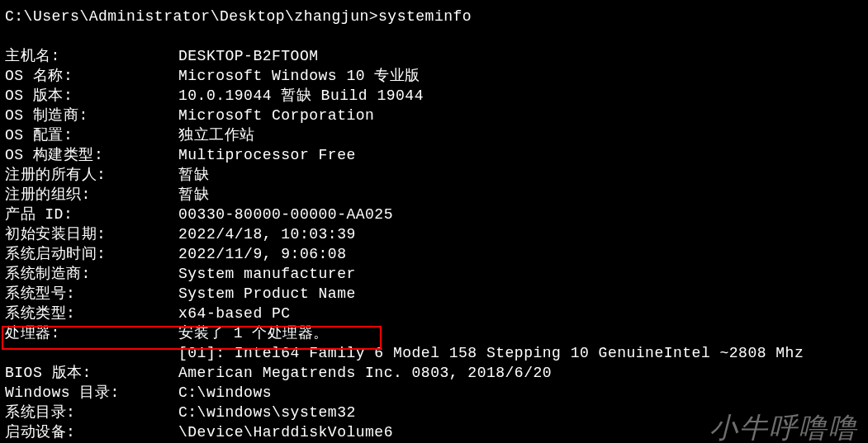 Image resolution: width=868 pixels, height=443 pixels. What do you see at coordinates (434, 115) in the screenshot?
I see `info-row: OS 制造商:Microsoft Corporation` at bounding box center [434, 115].